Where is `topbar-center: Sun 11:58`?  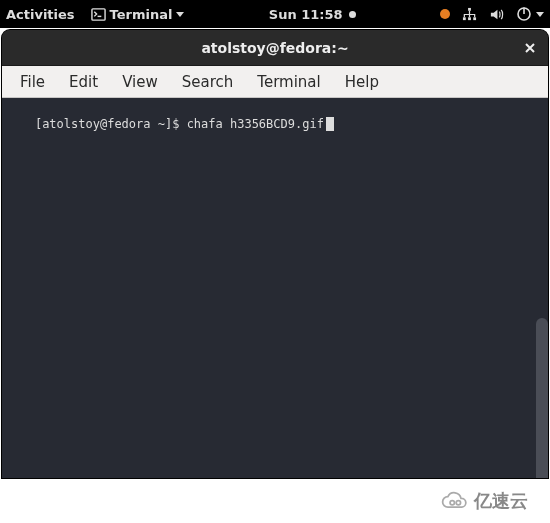 topbar-center: Sun 11:58 is located at coordinates (312, 14).